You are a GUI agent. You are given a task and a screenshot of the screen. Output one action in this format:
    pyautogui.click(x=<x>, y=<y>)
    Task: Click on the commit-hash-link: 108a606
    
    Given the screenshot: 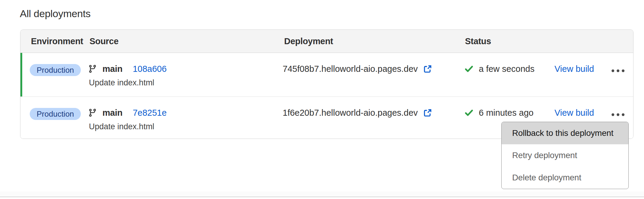 What is the action you would take?
    pyautogui.click(x=150, y=69)
    